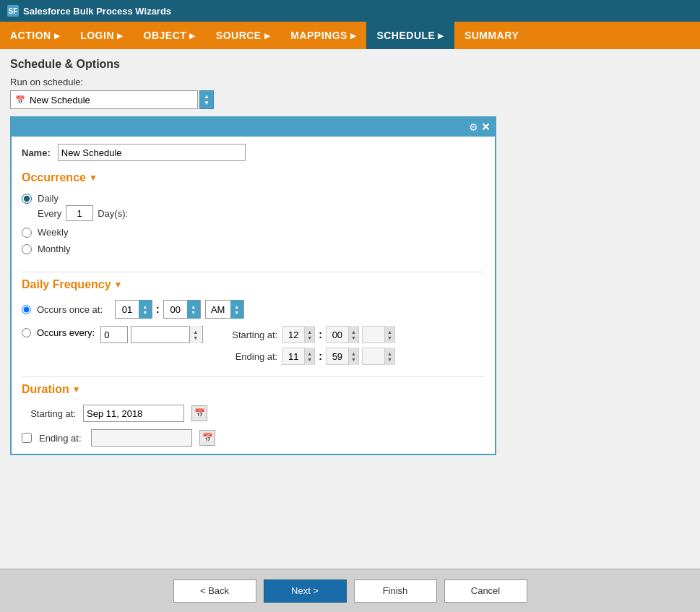  I want to click on combo-arrows: ▲ ▼, so click(195, 335).